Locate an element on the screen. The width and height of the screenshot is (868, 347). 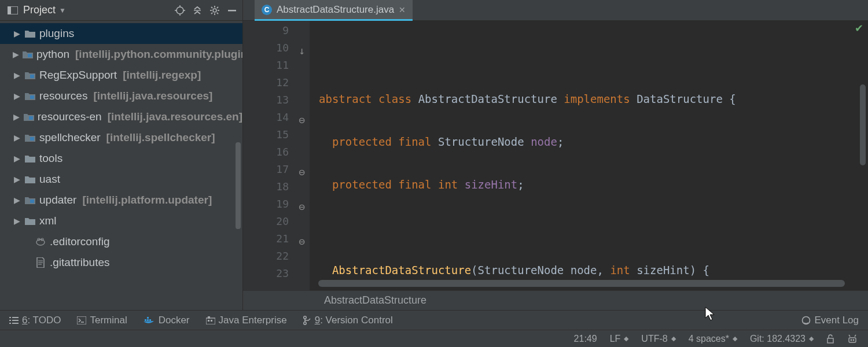
class-file-icon: C is located at coordinates (267, 10).